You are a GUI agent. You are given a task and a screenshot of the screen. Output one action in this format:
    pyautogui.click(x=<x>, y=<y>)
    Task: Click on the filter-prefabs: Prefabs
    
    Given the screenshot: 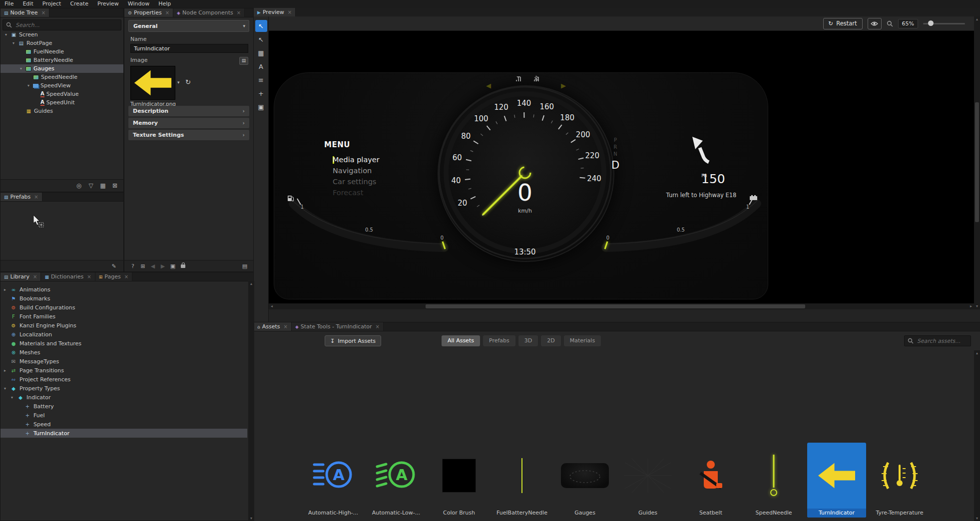 What is the action you would take?
    pyautogui.click(x=499, y=341)
    